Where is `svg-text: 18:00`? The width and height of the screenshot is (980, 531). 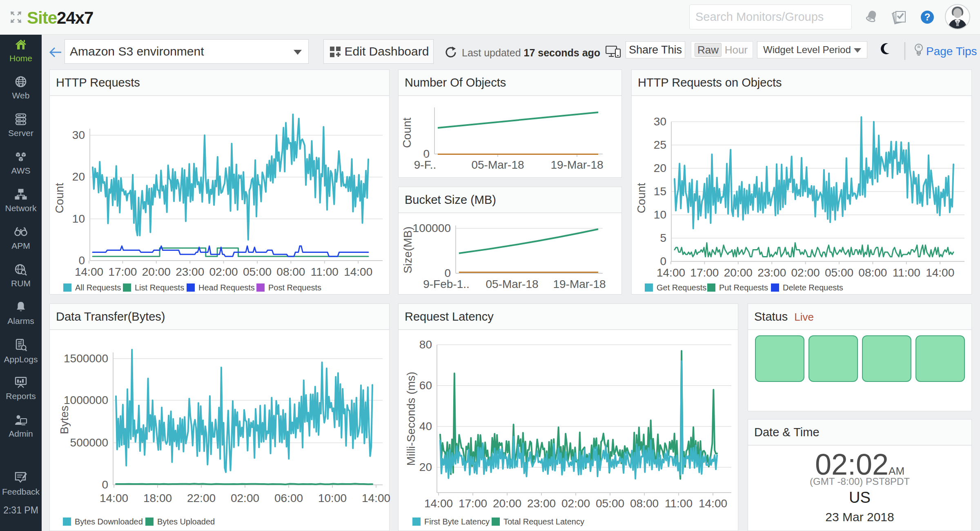 svg-text: 18:00 is located at coordinates (158, 498).